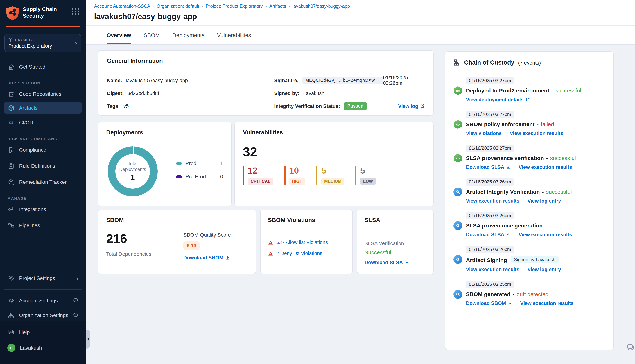 Image resolution: width=635 pixels, height=364 pixels. Describe the element at coordinates (152, 35) in the screenshot. I see `tab-sbom: SBOM` at that location.